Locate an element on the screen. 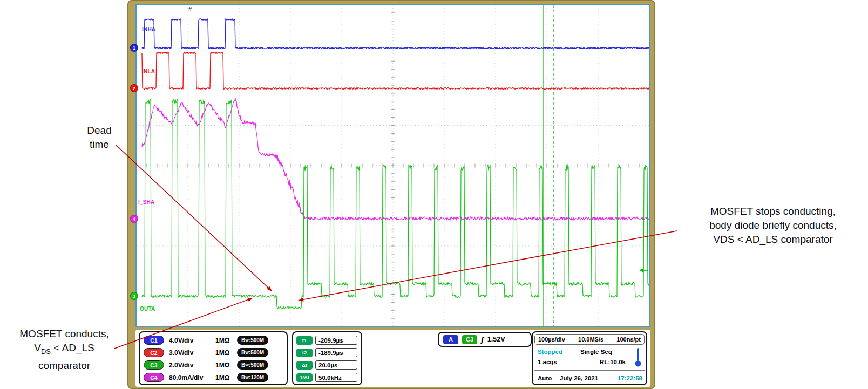 The image size is (868, 389). ch1-trace-label: INHA is located at coordinates (149, 29).